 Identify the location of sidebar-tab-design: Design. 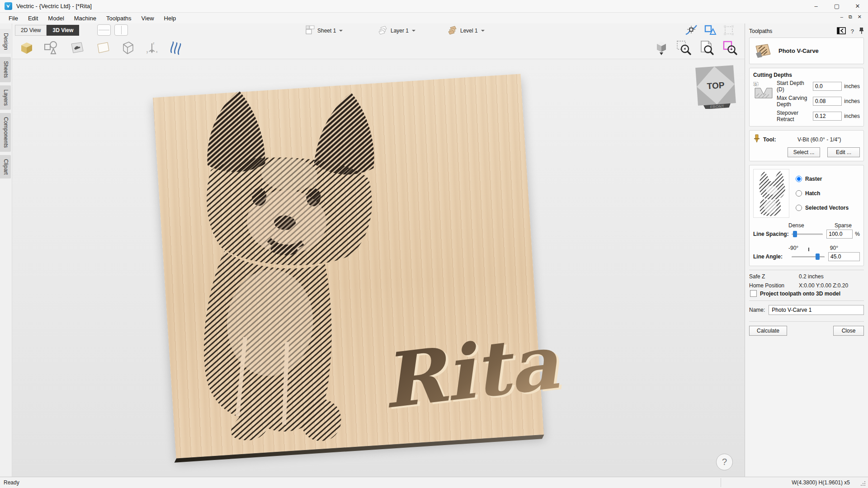
(5, 42).